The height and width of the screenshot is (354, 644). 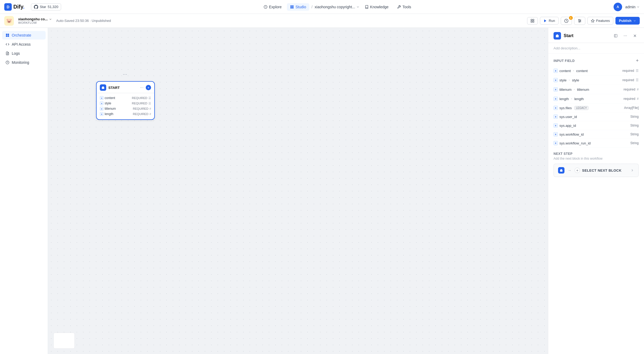 What do you see at coordinates (635, 125) in the screenshot?
I see `sys-app-id-type: String` at bounding box center [635, 125].